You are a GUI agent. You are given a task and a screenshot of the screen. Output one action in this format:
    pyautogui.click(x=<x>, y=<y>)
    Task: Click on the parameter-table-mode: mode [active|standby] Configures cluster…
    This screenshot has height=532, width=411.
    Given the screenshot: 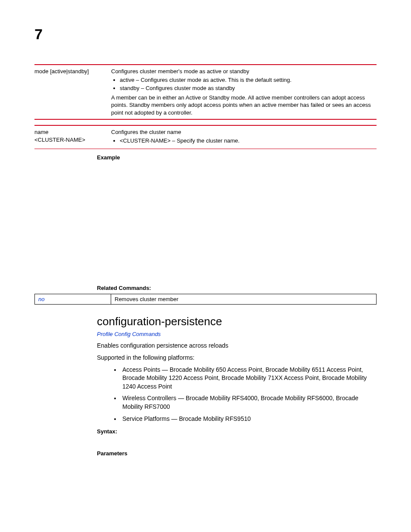 What is the action you would take?
    pyautogui.click(x=206, y=92)
    